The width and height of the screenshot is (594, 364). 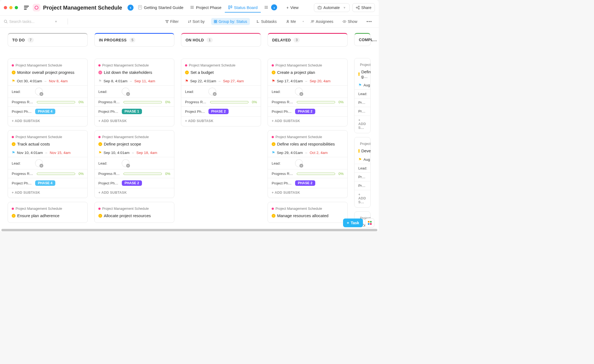 I want to click on column-header: TO DO7, so click(x=48, y=40).